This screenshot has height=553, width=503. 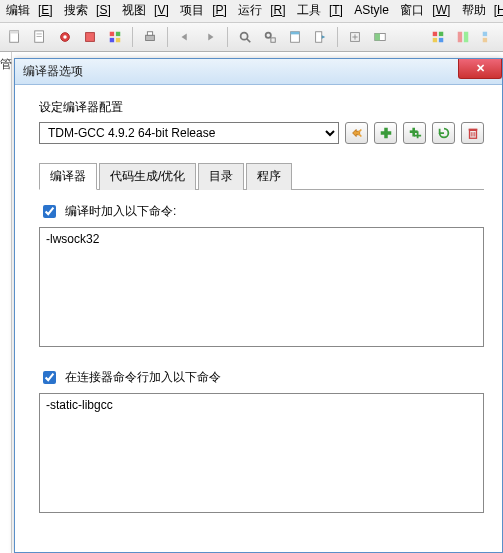 What do you see at coordinates (380, 37) in the screenshot?
I see `tool-toggle-icon` at bounding box center [380, 37].